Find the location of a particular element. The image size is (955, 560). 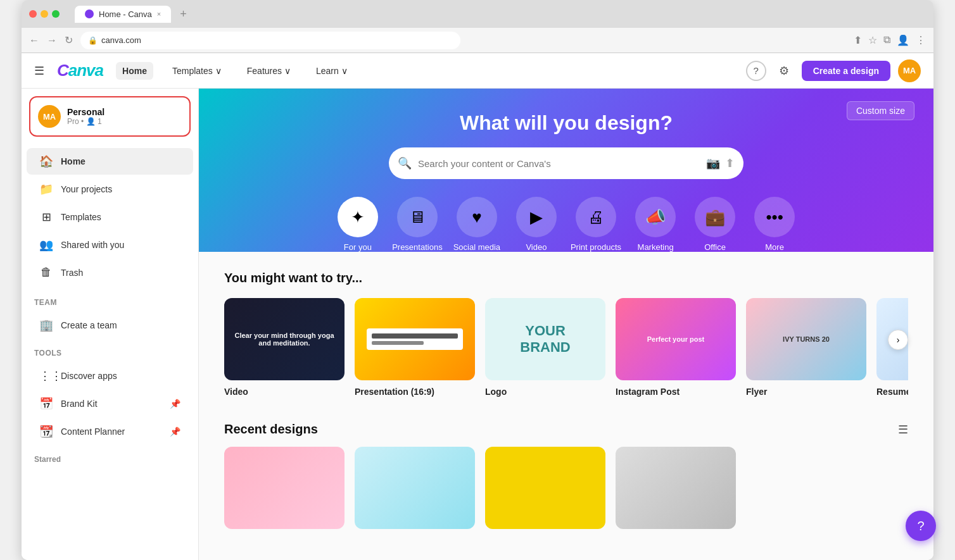

help-fab-button: ? is located at coordinates (921, 526).